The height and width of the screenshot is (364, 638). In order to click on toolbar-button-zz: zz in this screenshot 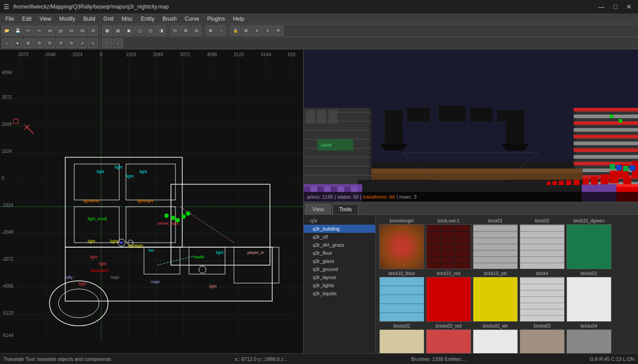, I will do `click(72, 31)`.